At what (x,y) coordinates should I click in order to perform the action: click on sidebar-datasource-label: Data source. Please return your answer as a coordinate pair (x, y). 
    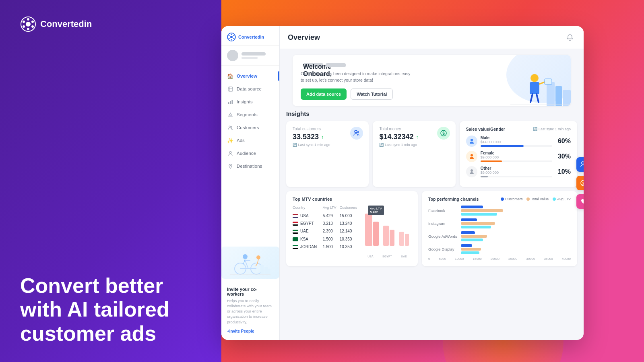
    Looking at the image, I should click on (249, 89).